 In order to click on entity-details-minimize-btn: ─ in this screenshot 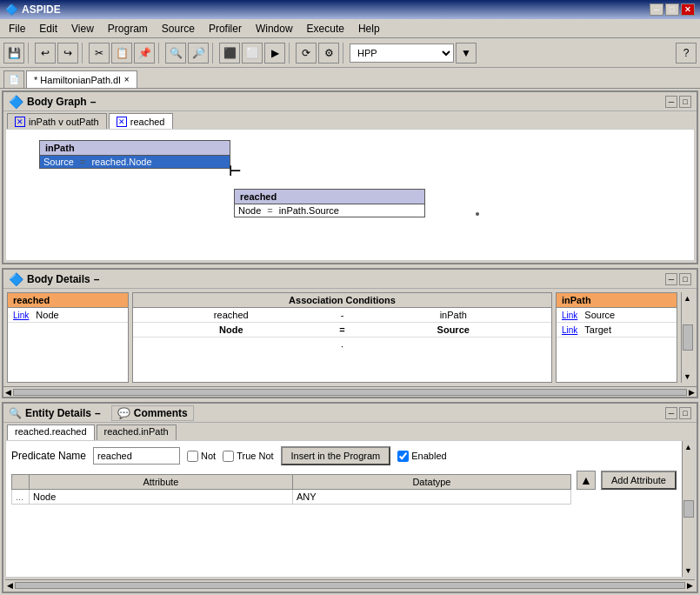, I will do `click(671, 413)`.